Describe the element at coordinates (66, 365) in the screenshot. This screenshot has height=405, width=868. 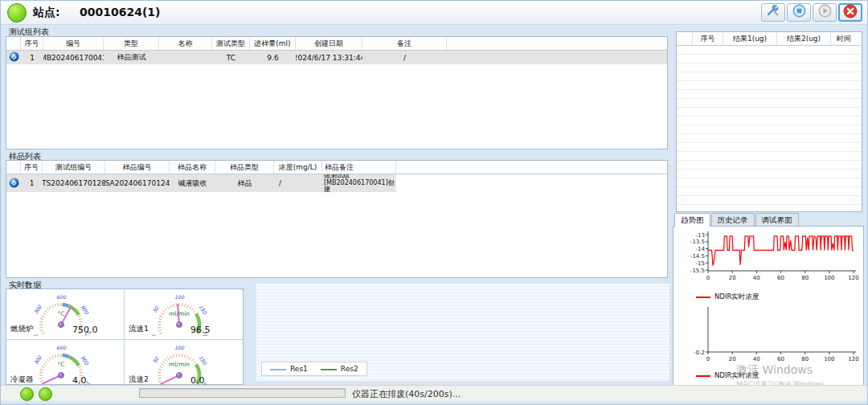
I see `gauge-condenser: 03006009001200 °C 冷凝器 4.0` at that location.